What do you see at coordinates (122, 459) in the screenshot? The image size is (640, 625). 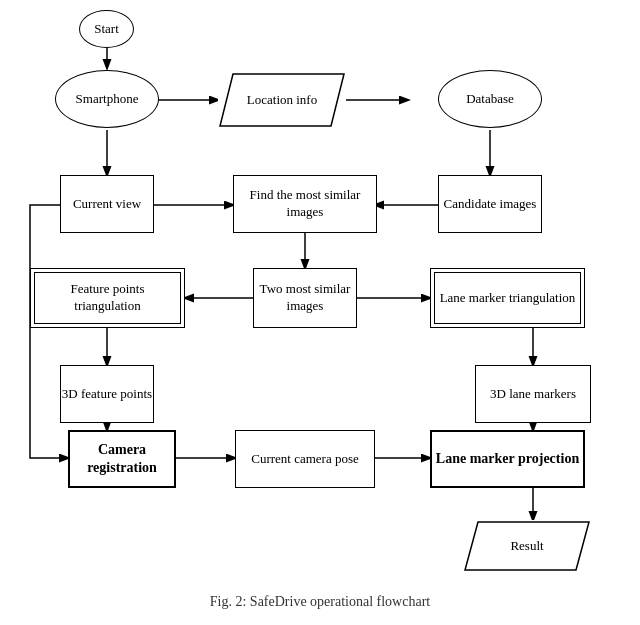 I see `camera-reg-node: Camera registration` at bounding box center [122, 459].